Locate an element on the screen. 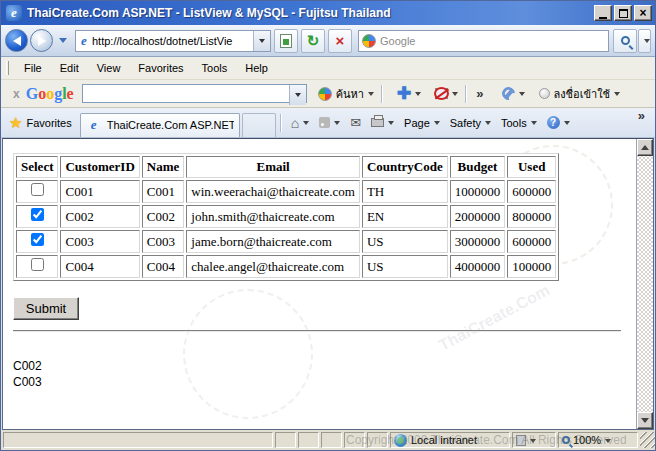  back-button is located at coordinates (16, 40).